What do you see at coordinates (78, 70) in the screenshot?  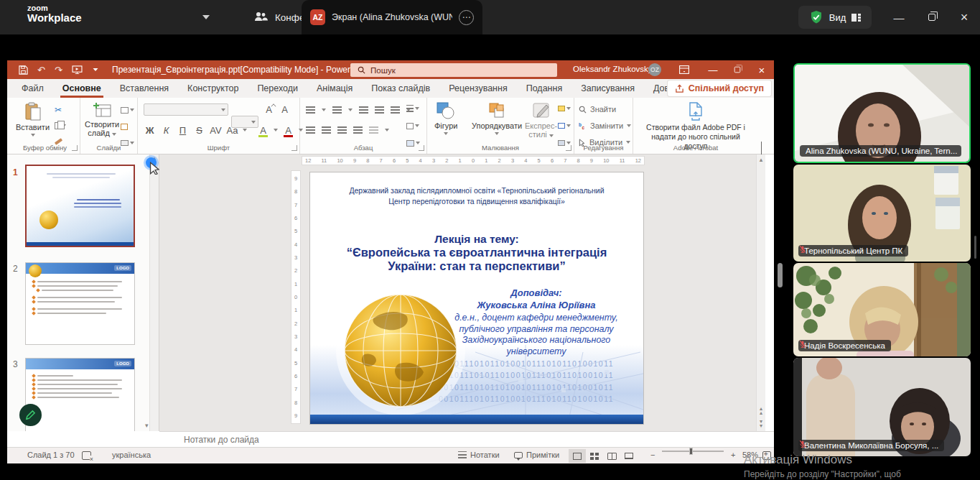 I see `slideshow-icon` at bounding box center [78, 70].